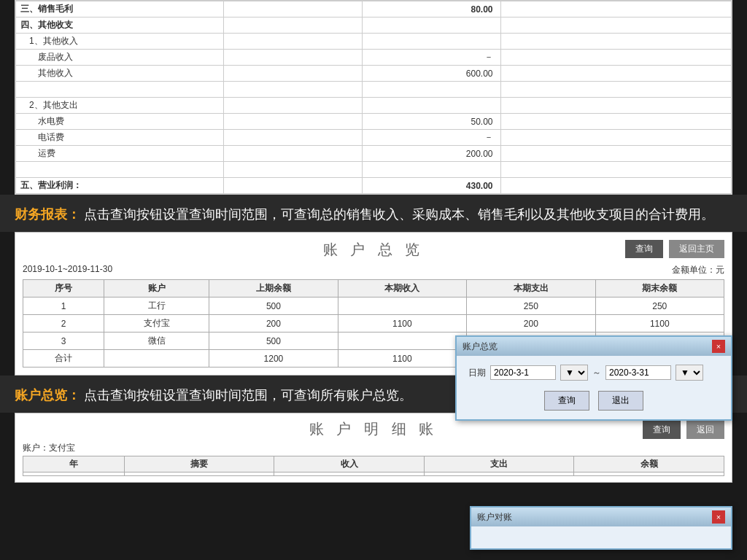 The image size is (747, 560). What do you see at coordinates (374, 466) in the screenshot?
I see `detail-table: 年摘要收入支出余额` at bounding box center [374, 466].